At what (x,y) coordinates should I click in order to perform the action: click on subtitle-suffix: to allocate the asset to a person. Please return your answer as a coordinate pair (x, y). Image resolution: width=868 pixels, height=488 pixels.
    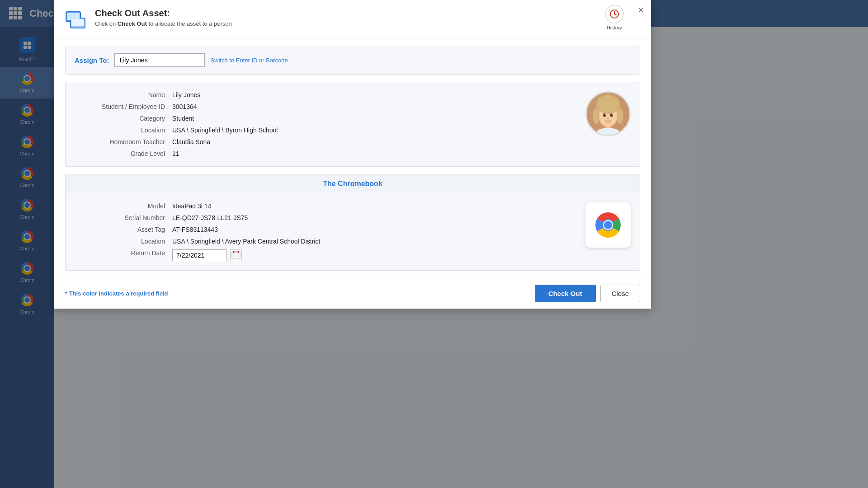
    Looking at the image, I should click on (189, 23).